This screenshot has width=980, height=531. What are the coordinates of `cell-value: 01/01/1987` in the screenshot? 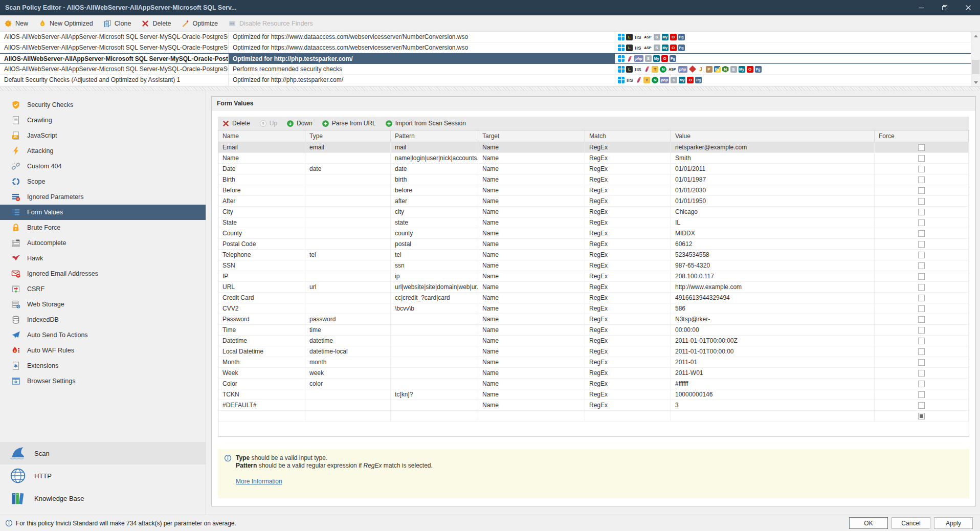 It's located at (773, 180).